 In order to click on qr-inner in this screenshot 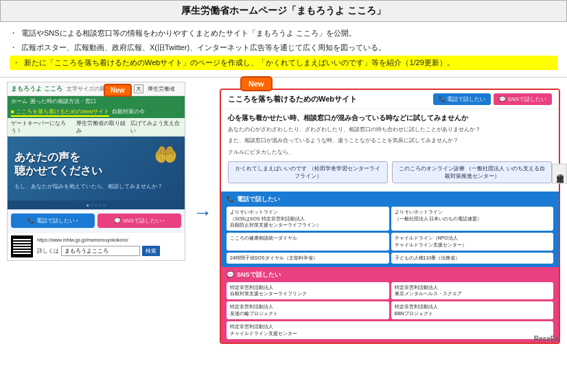, I will do `click(22, 246)`.